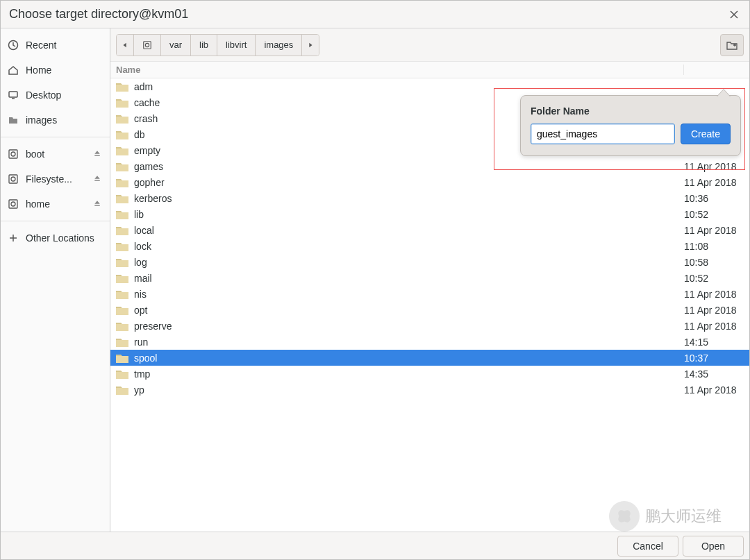 The image size is (750, 560). What do you see at coordinates (397, 69) in the screenshot?
I see `column-name: Name` at bounding box center [397, 69].